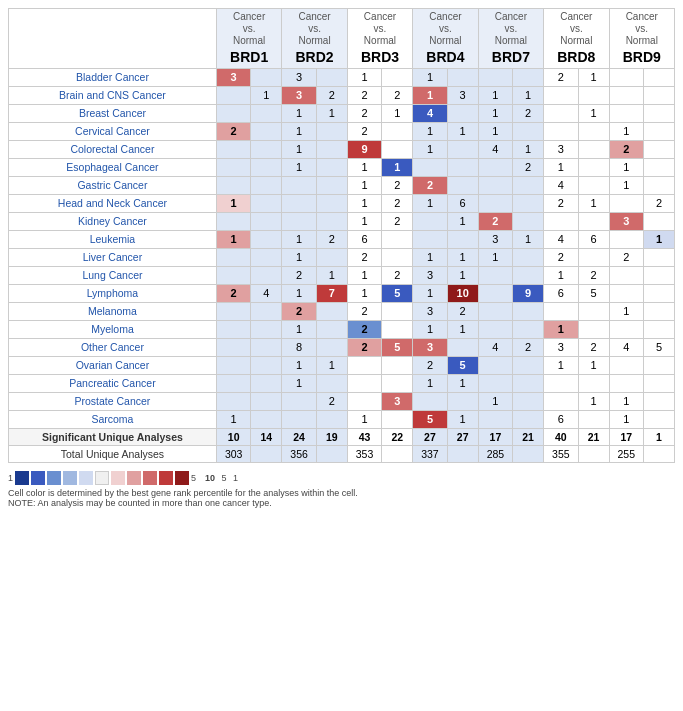 This screenshot has width=683, height=711. What do you see at coordinates (562, 419) in the screenshot?
I see `data-cell: 6` at bounding box center [562, 419].